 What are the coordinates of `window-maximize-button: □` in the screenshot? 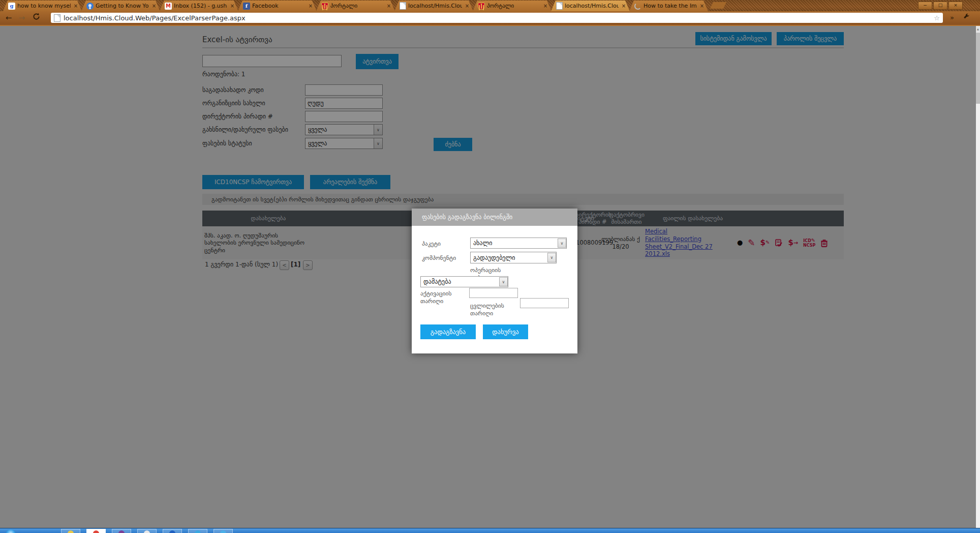 It's located at (940, 6).